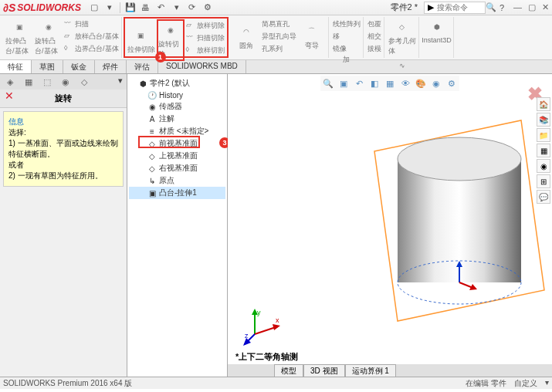 The width and height of the screenshot is (552, 392). What do you see at coordinates (171, 40) in the screenshot?
I see `revolve-cut-button: ◉旋转切除 1` at bounding box center [171, 40].